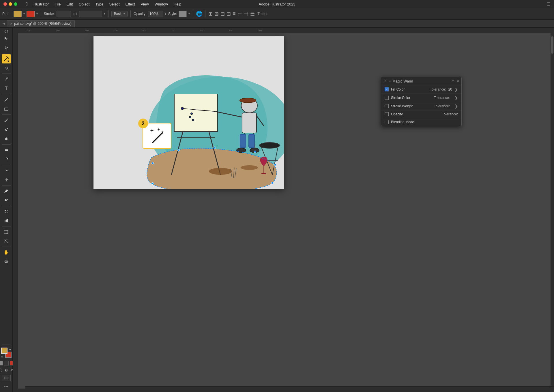  I want to click on title-bar-right: ☰, so click(551, 4).